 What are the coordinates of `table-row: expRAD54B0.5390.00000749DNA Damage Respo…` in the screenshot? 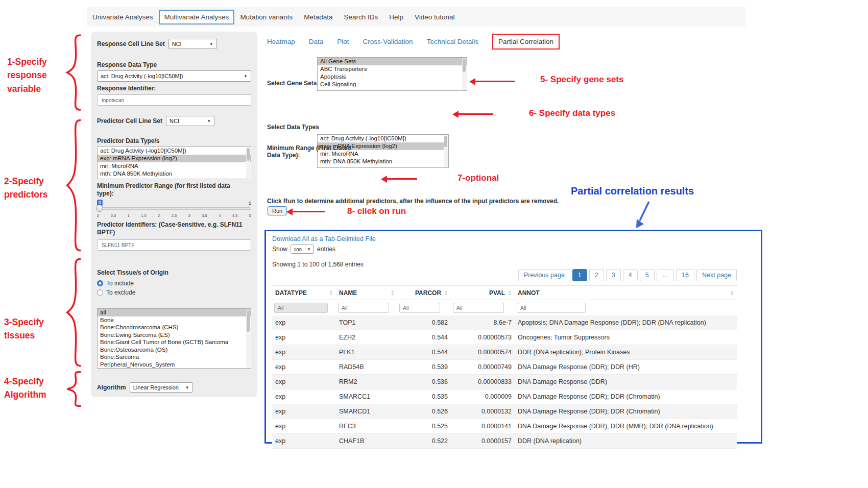 It's located at (504, 368).